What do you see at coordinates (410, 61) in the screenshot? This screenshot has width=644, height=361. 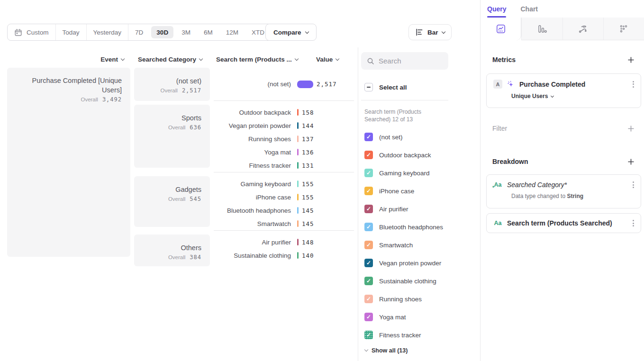 I see `search-input` at bounding box center [410, 61].